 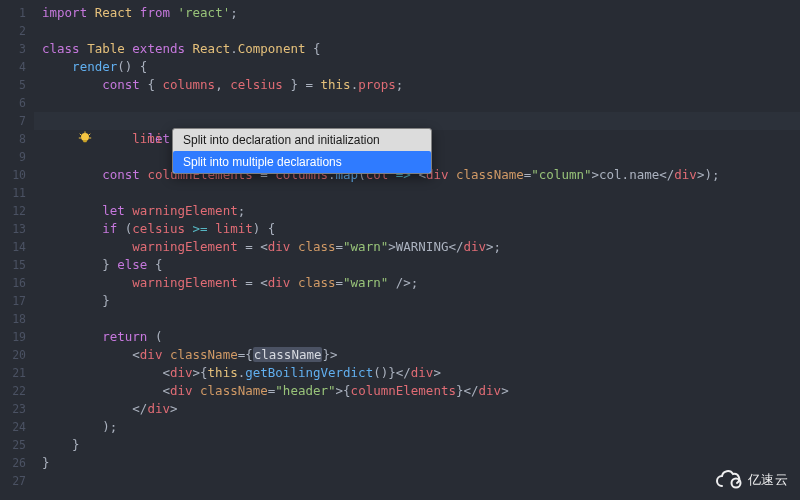 What do you see at coordinates (288, 354) in the screenshot?
I see `identifier-highlight: className` at bounding box center [288, 354].